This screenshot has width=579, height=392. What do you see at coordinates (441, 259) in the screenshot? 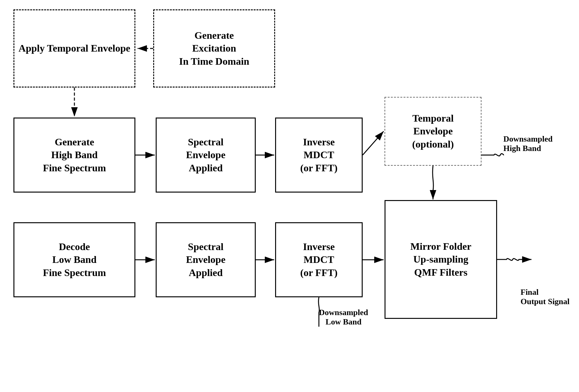
I see `mirror-folder-box: Mirror FolderUp-samplingQMF Filters` at bounding box center [441, 259].